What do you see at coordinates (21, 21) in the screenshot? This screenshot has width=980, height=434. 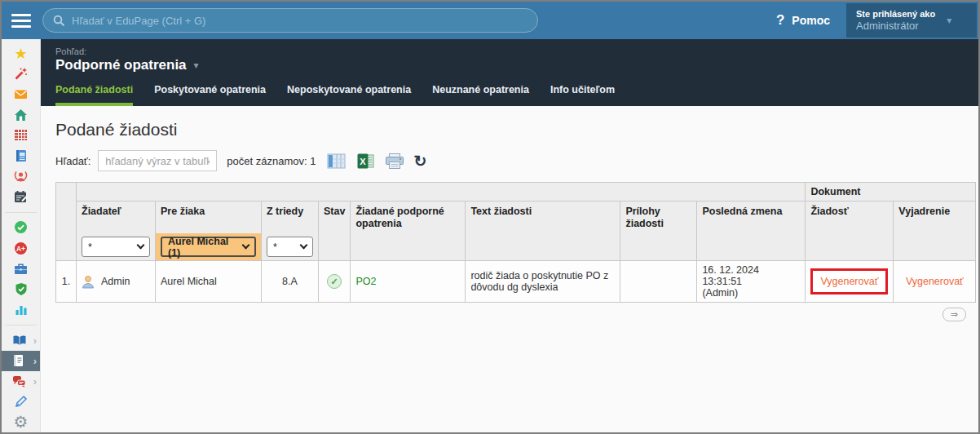 I see `menu-icon` at bounding box center [21, 21].